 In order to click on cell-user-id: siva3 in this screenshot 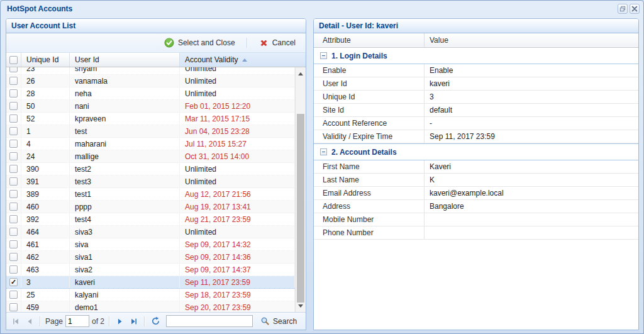, I will do `click(125, 231)`.